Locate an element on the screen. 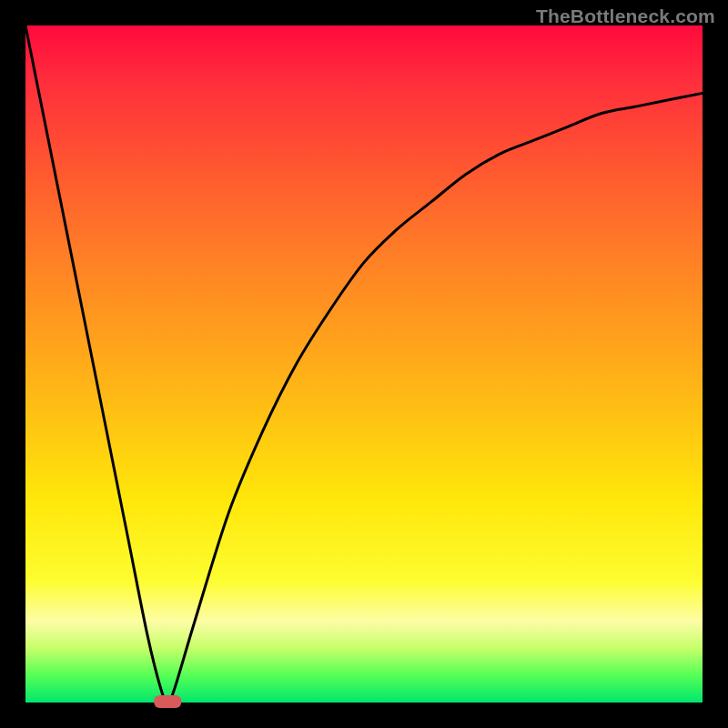 The width and height of the screenshot is (728, 728). watermark-label: TheBottleneck.com is located at coordinates (626, 16).